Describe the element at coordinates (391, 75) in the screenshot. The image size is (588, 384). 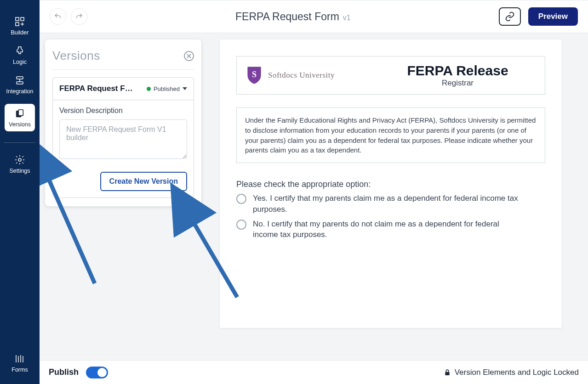
I see `form-header: S Softdocs University FERPA Release Regi…` at that location.